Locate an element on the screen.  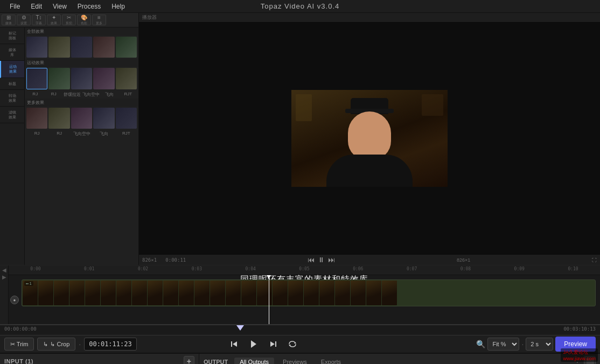
output-panel: OUTPUT All Outputs Previews Exports · ⬛ … is located at coordinates (400, 359).